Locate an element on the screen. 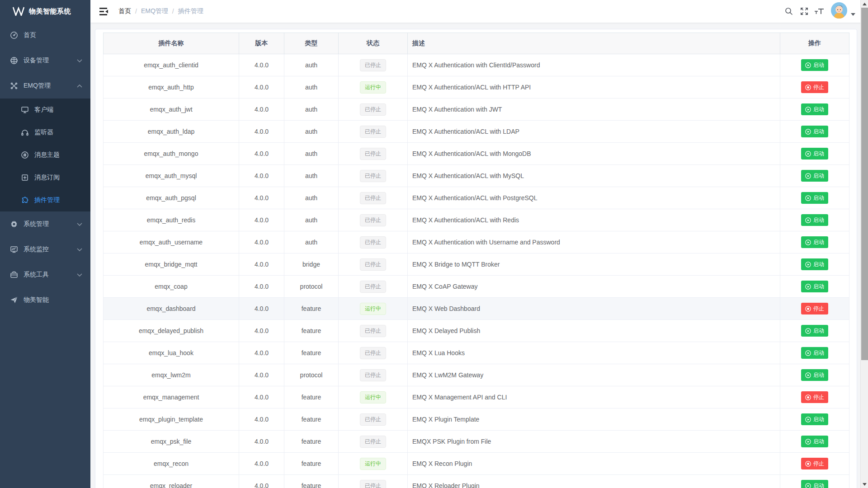  sidebar-item-system-tools: 系统工具 is located at coordinates (45, 275).